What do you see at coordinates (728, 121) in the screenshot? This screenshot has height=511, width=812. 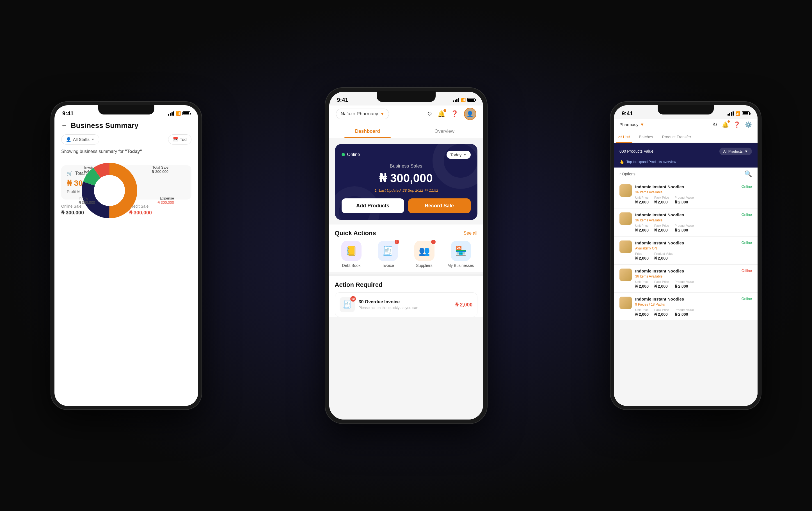 I see `right-bell-badge` at bounding box center [728, 121].